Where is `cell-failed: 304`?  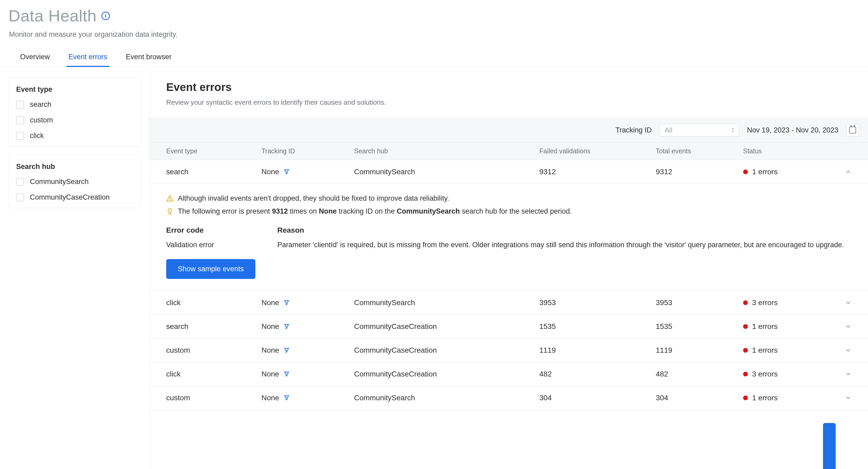
cell-failed: 304 is located at coordinates (598, 398).